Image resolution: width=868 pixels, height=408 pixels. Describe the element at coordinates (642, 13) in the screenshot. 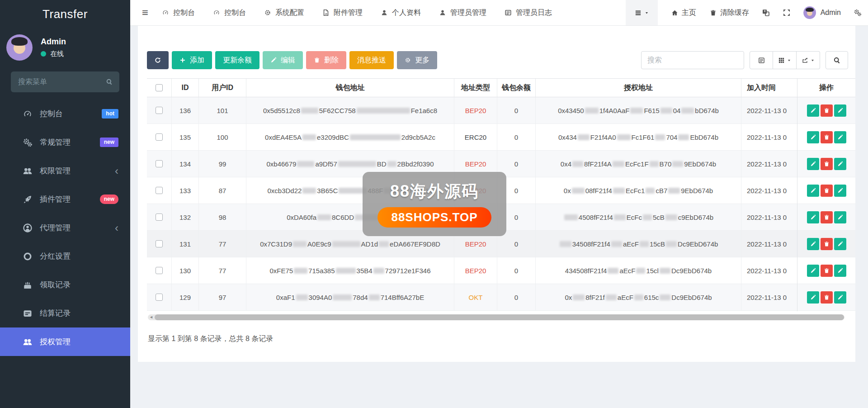

I see `list-dropdown-button` at that location.